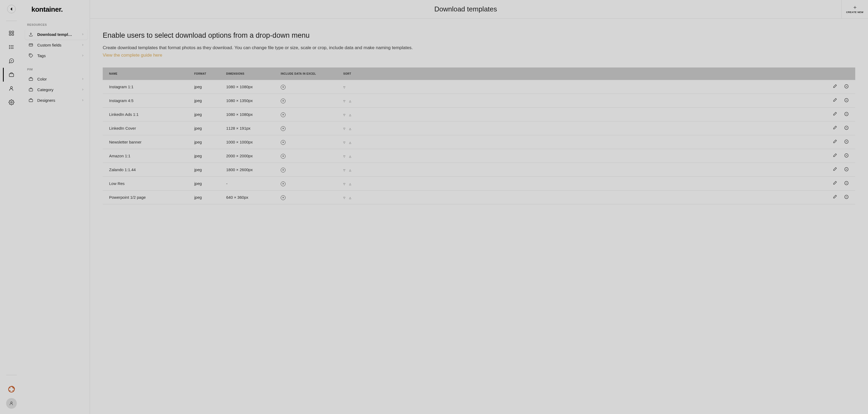  What do you see at coordinates (11, 33) in the screenshot?
I see `nav-dashboard` at bounding box center [11, 33].